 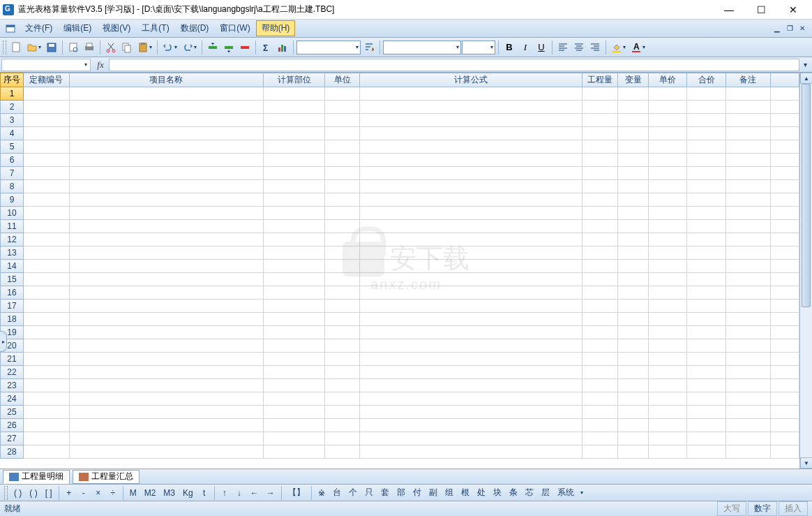 I want to click on column-header-part: 计算部位, so click(x=294, y=80).